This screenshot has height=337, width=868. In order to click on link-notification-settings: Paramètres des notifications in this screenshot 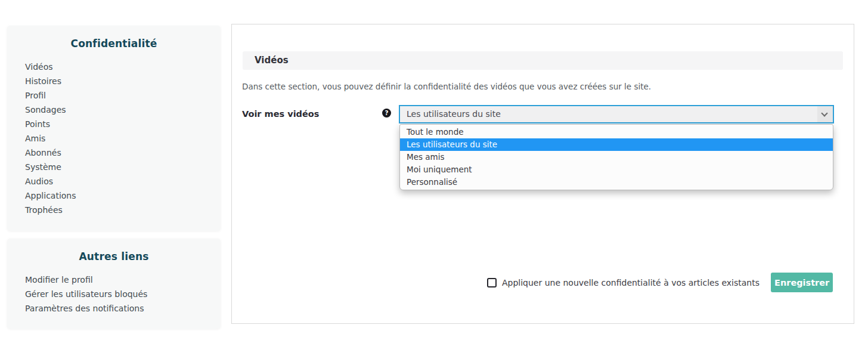, I will do `click(123, 308)`.